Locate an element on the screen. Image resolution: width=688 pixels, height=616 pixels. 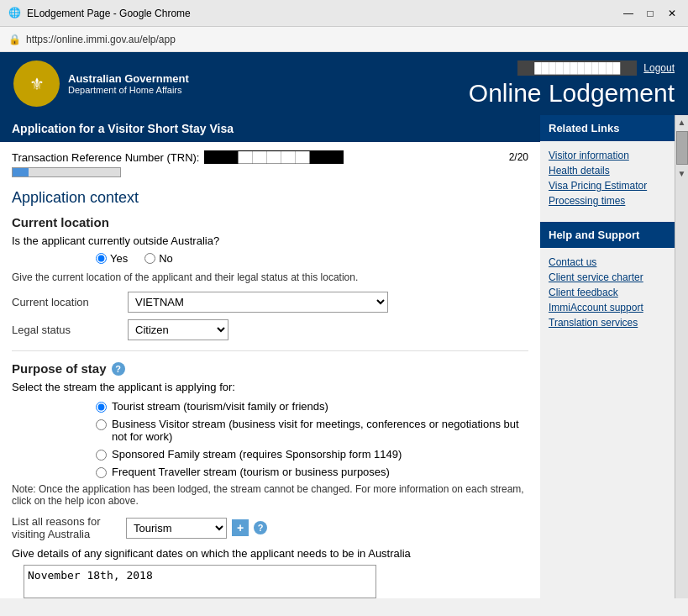
purpose-title-row: Purpose of stay ? is located at coordinates (270, 368).